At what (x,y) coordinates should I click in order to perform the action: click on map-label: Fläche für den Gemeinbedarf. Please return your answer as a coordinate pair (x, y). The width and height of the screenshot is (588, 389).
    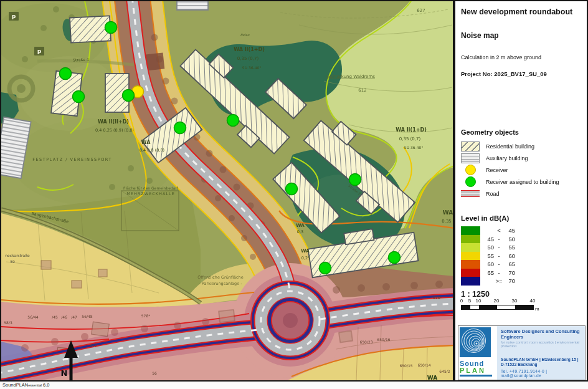
    Looking at the image, I should click on (151, 188).